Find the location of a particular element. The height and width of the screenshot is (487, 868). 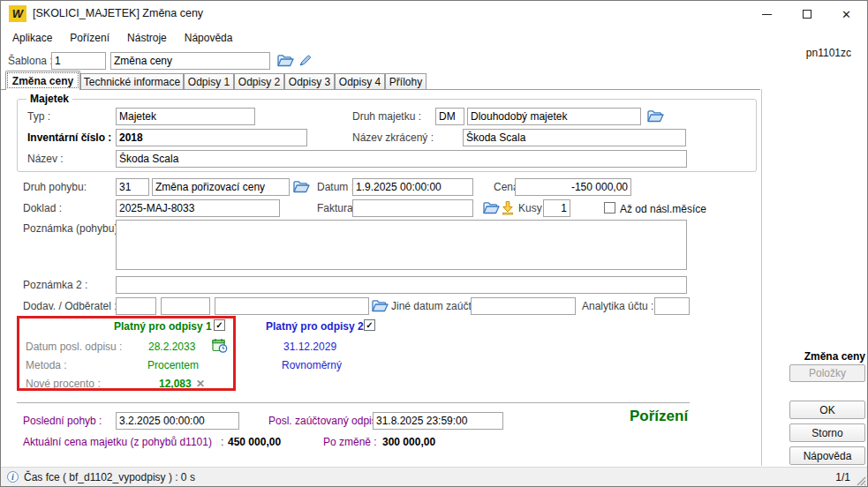

inventory-number-label: Inventární číslo : is located at coordinates (69, 138).